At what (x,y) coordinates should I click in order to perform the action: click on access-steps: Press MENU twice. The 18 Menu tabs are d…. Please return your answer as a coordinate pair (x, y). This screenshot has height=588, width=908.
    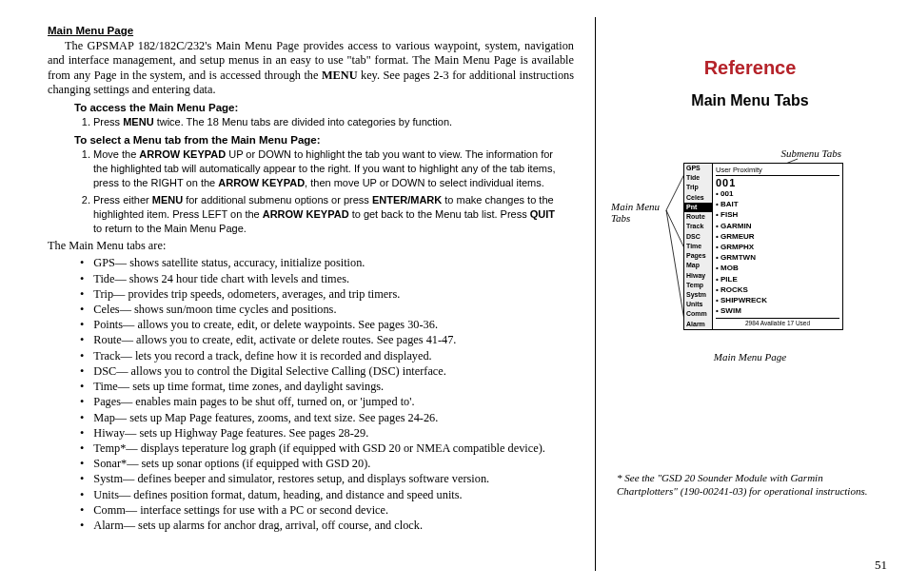
    Looking at the image, I should click on (333, 122).